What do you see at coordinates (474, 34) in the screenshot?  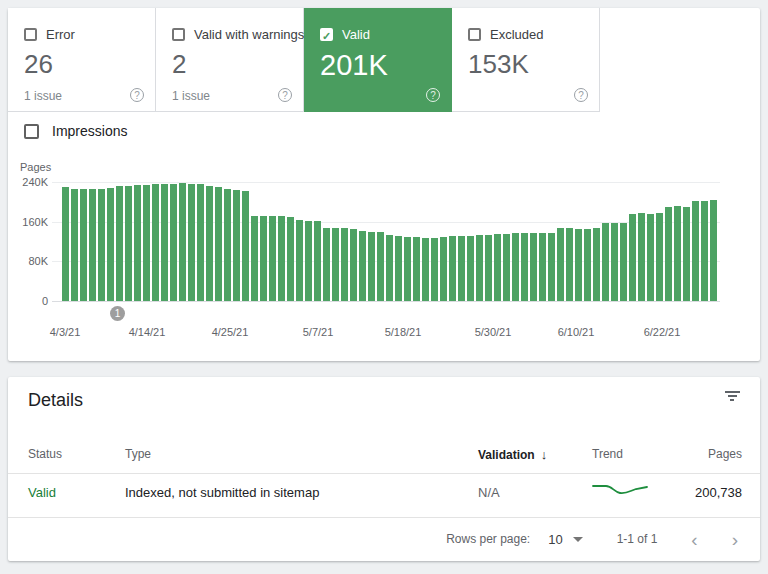 I see `excluded-checkbox` at bounding box center [474, 34].